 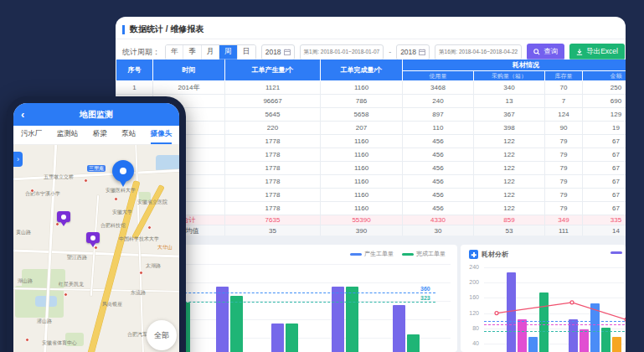 I want to click on map-main-road, so click(x=114, y=267).